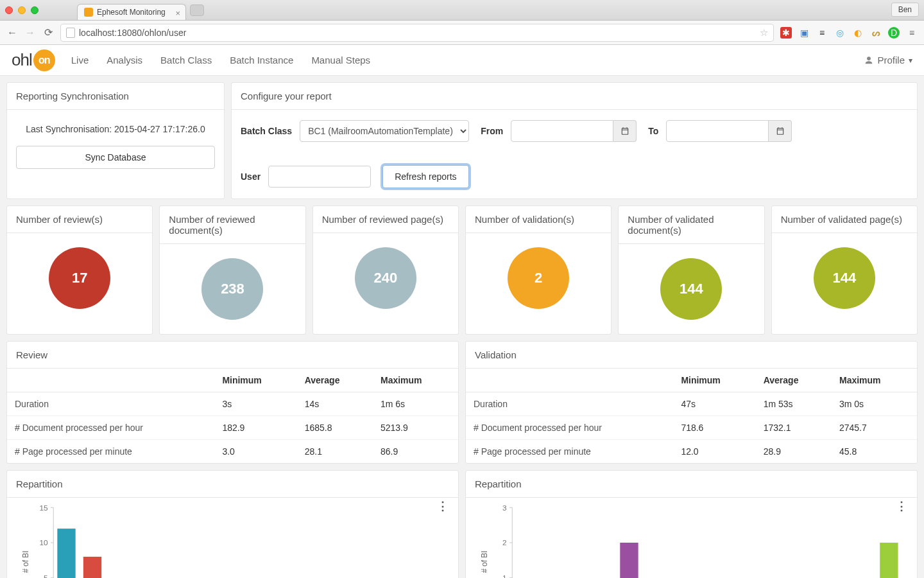 Image resolution: width=924 pixels, height=578 pixels. I want to click on validation-repartition-panel: Repartition ⋮ # of BI 123, so click(692, 524).